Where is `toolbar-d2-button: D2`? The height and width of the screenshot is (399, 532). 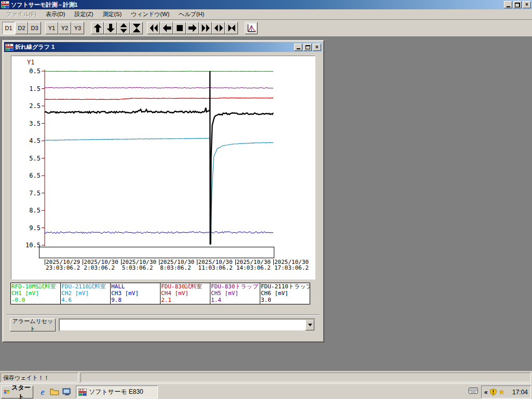 toolbar-d2-button: D2 is located at coordinates (22, 28).